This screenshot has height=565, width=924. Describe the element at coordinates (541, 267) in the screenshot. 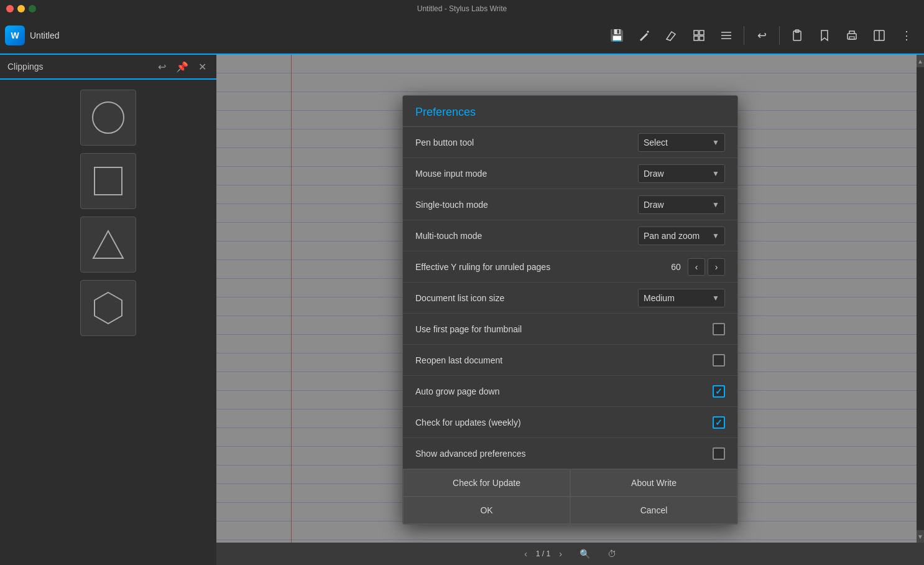

I see `prefs-label-effective-y-ruling: Effective Y ruling for unruled pages` at that location.